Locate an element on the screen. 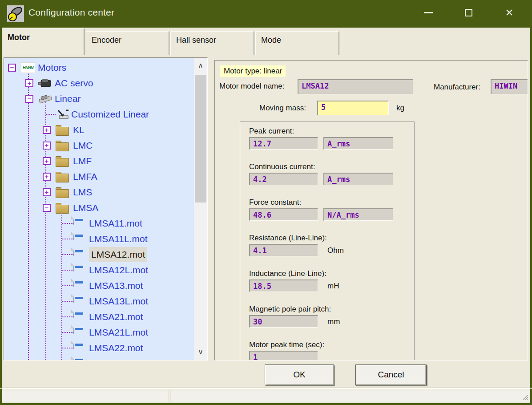 This screenshot has width=532, height=405. parameter-value-field: 48.6 is located at coordinates (284, 215).